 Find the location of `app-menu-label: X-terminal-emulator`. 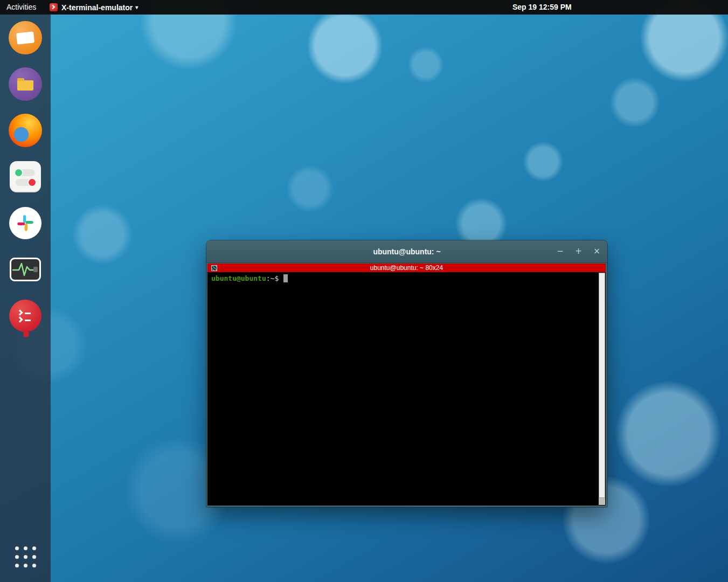

app-menu-label: X-terminal-emulator is located at coordinates (97, 8).